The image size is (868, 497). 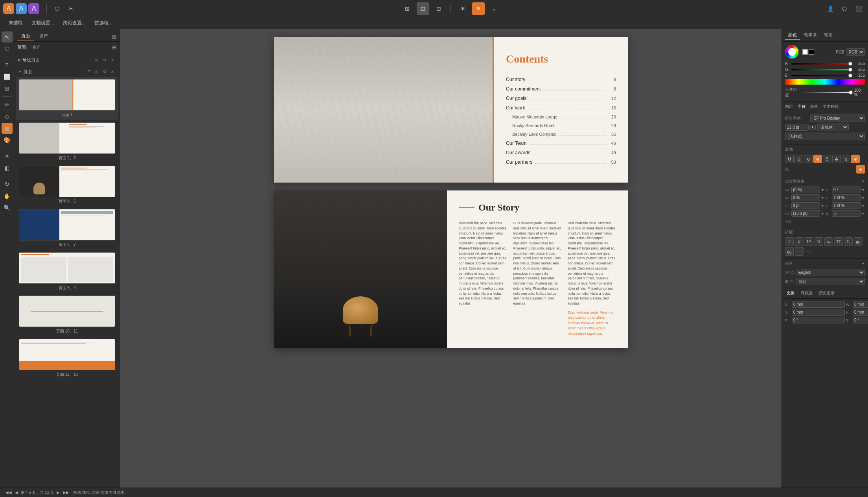 What do you see at coordinates (7, 116) in the screenshot?
I see `tool-shape: ◇` at bounding box center [7, 116].